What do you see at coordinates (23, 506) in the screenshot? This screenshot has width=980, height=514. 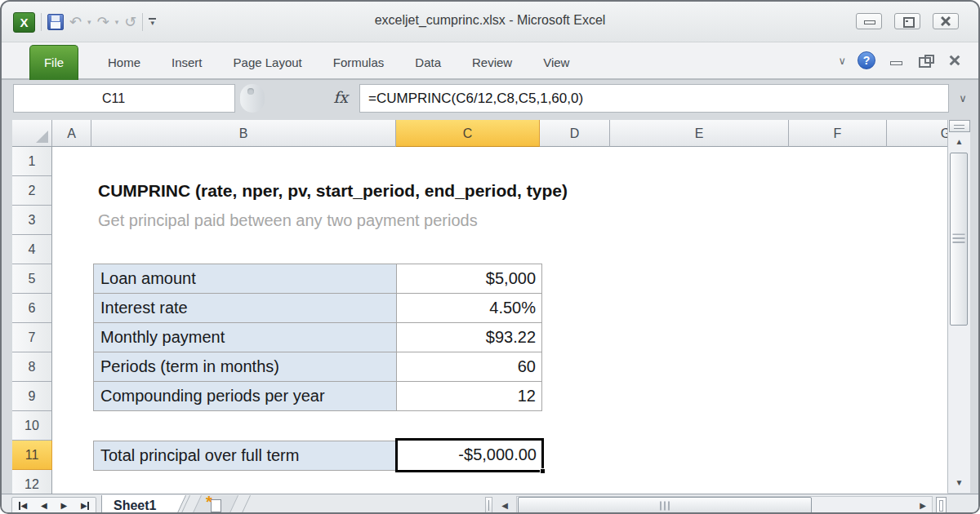 I see `first-sheet-icon: ◀` at bounding box center [23, 506].